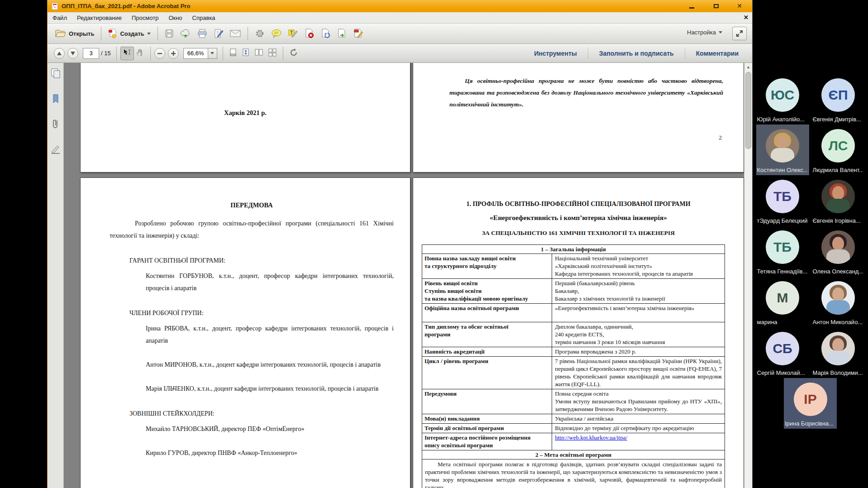 This screenshot has height=488, width=868. I want to click on zoom-in-button, so click(173, 53).